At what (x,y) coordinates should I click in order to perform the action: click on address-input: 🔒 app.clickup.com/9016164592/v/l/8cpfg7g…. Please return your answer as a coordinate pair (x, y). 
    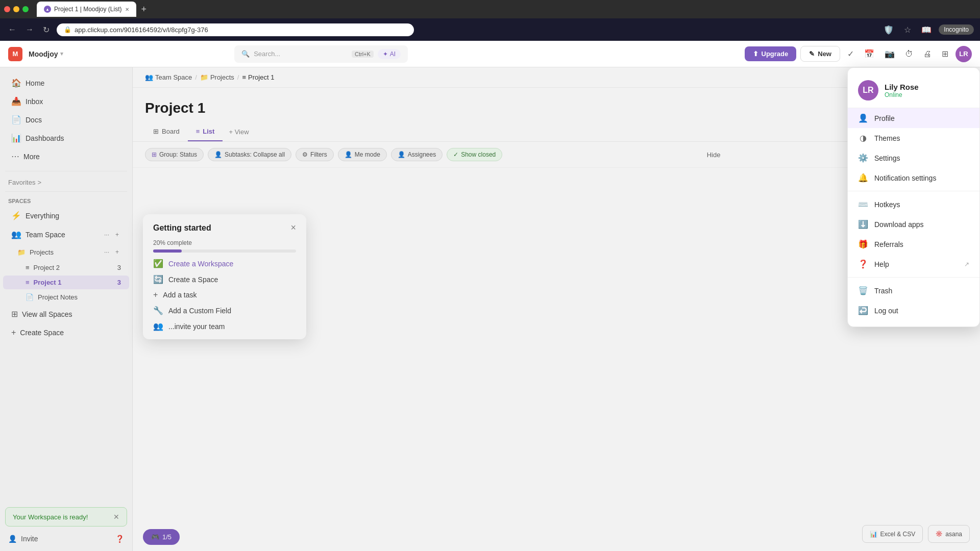
    Looking at the image, I should click on (235, 30).